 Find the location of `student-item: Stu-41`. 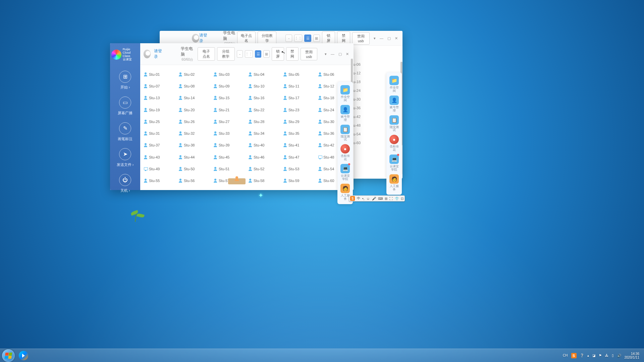

student-item: Stu-41 is located at coordinates (299, 145).